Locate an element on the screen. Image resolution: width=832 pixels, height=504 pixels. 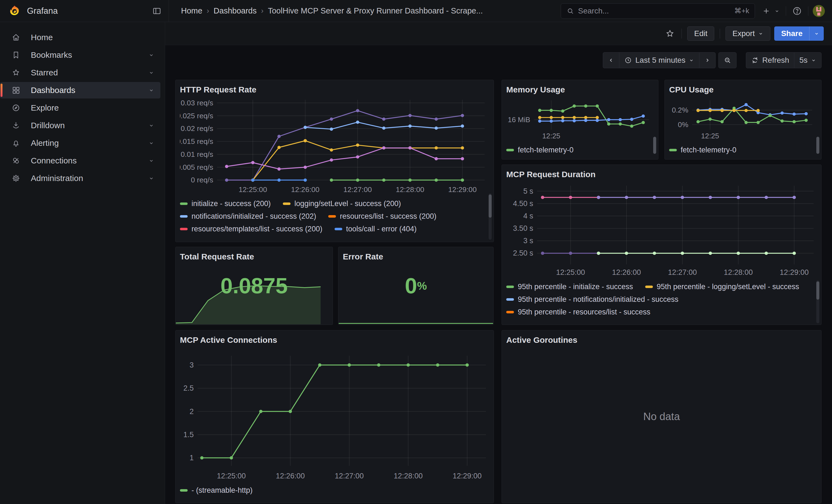
add-new-button is located at coordinates (766, 11).